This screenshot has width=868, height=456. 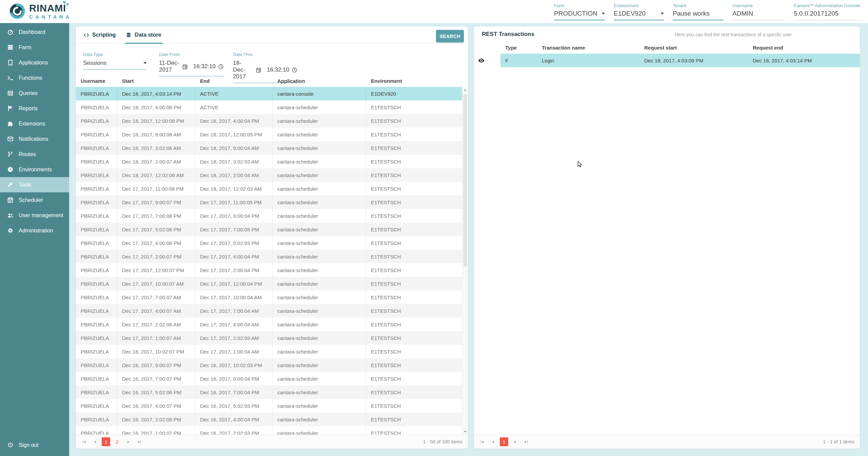 What do you see at coordinates (28, 445) in the screenshot?
I see `sign-out-label: Sign out` at bounding box center [28, 445].